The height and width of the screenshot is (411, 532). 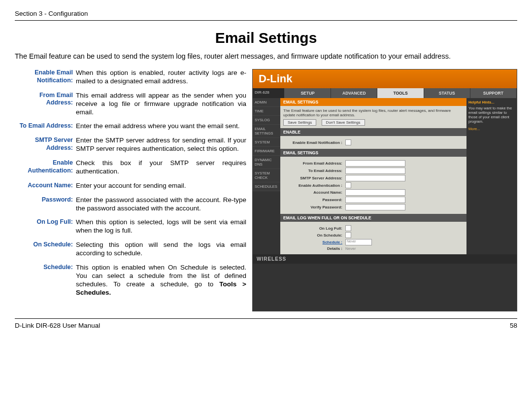 What do you see at coordinates (45, 249) in the screenshot?
I see `def-label: On Schedule:` at bounding box center [45, 249].